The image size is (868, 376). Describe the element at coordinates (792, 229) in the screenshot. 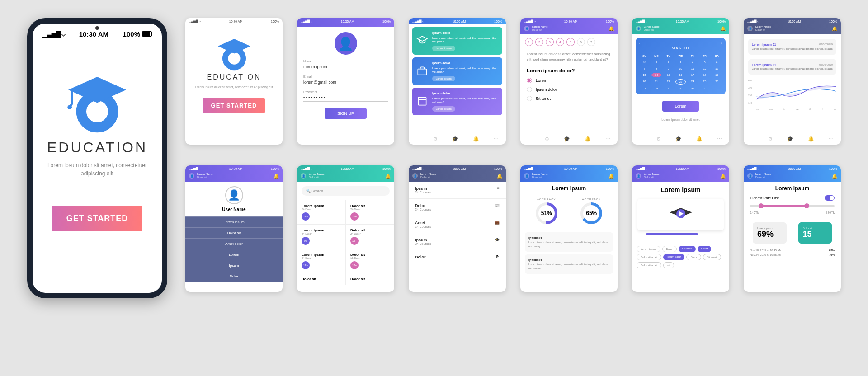

I see `screen-filter: ▁▃▅▇ ⌵10:30 AM100% 👤Lorem NameDolor sit🔔…` at that location.